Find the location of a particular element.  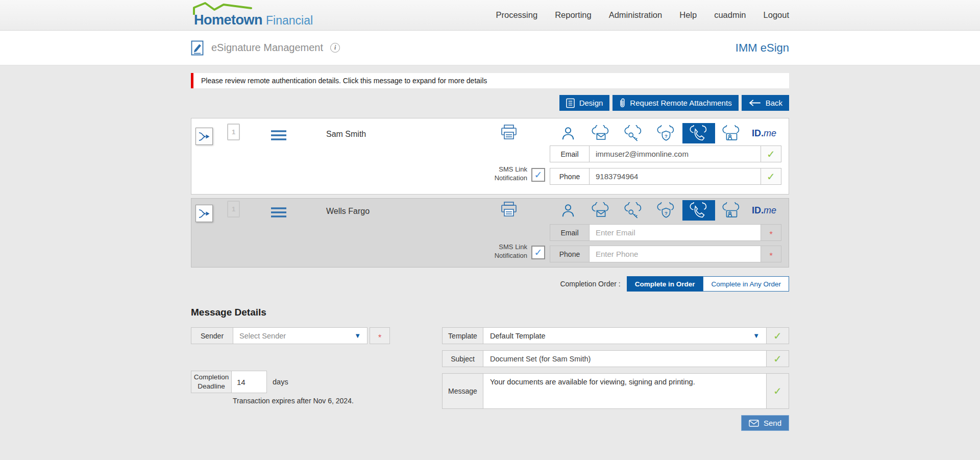

esignature-doc-icon is located at coordinates (198, 48).